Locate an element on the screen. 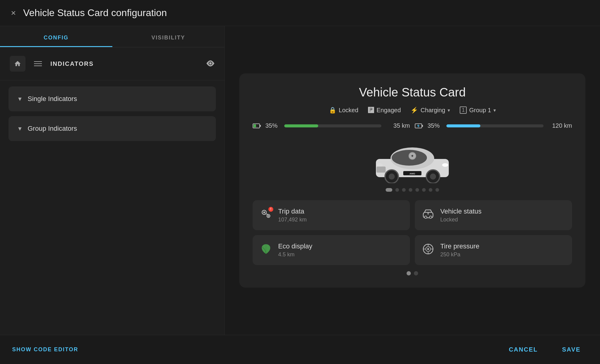 The image size is (600, 364). trip-data-text: Trip data 107,492 km is located at coordinates (292, 215).